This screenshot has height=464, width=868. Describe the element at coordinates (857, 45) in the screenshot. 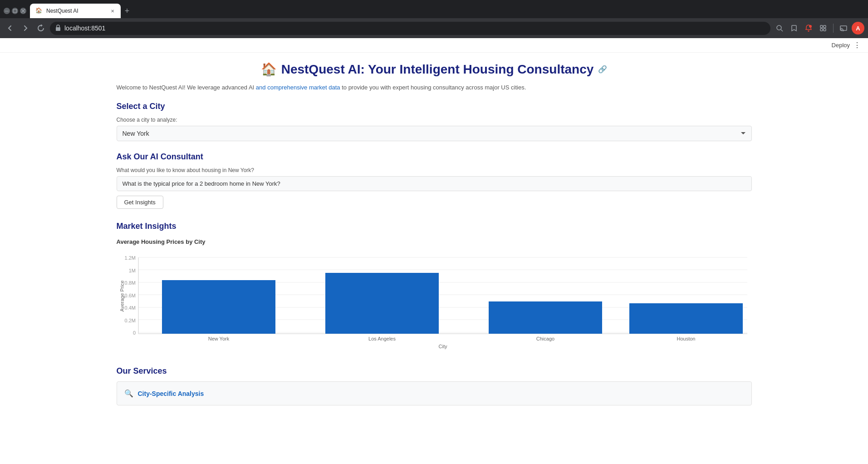

I see `deploy-menu-button: ⋮` at that location.